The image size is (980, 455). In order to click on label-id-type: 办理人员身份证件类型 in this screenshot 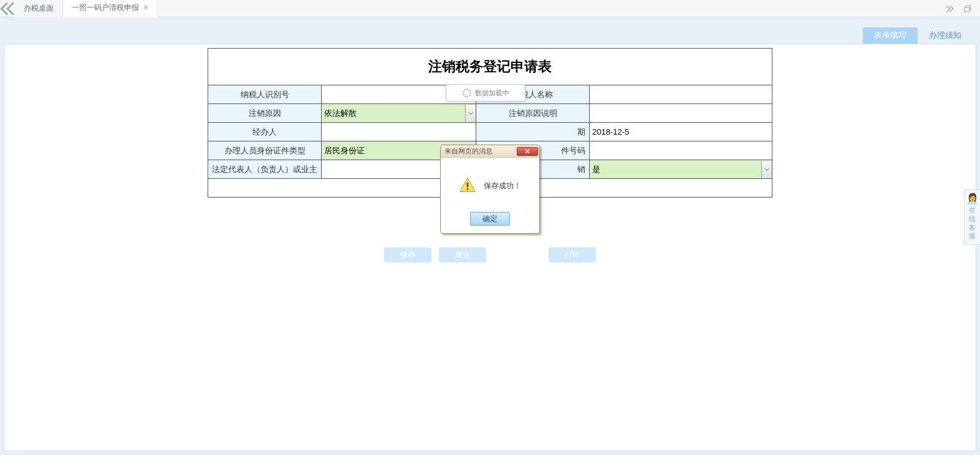, I will do `click(265, 151)`.